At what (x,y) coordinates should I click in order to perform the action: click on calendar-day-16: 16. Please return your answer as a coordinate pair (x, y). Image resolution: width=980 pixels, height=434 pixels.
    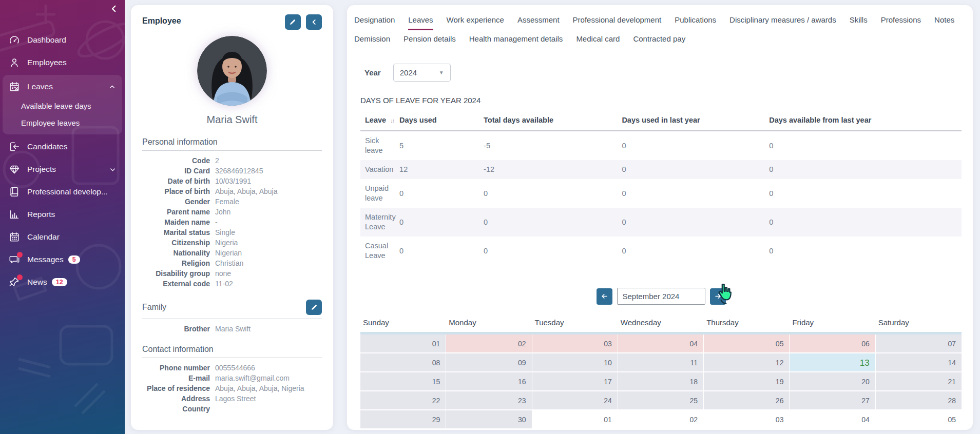
    Looking at the image, I should click on (489, 382).